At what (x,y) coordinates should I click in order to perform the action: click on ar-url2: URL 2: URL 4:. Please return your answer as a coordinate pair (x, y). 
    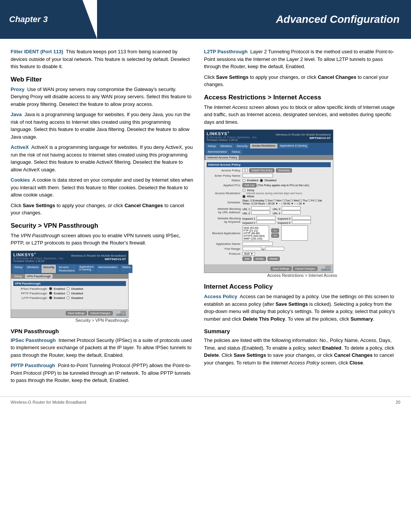
    Looking at the image, I should click on (272, 212).